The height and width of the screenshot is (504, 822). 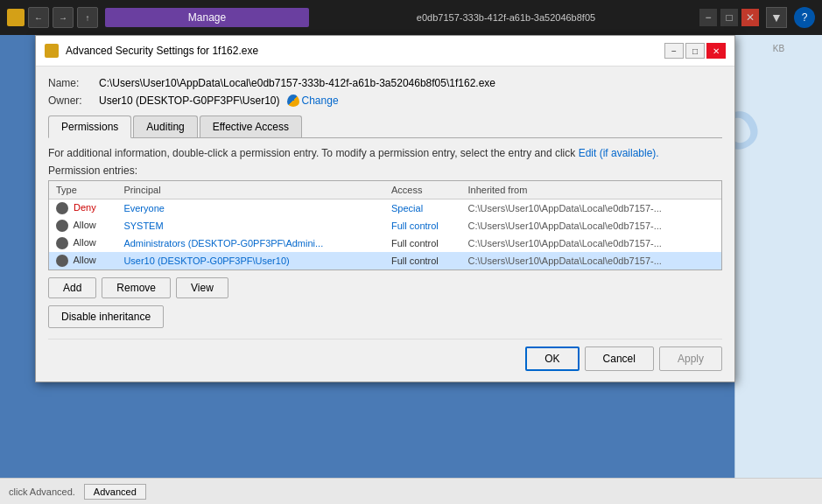 What do you see at coordinates (385, 226) in the screenshot?
I see `permission-table-wrapper: Type Principal Access Inherited from Den…` at bounding box center [385, 226].